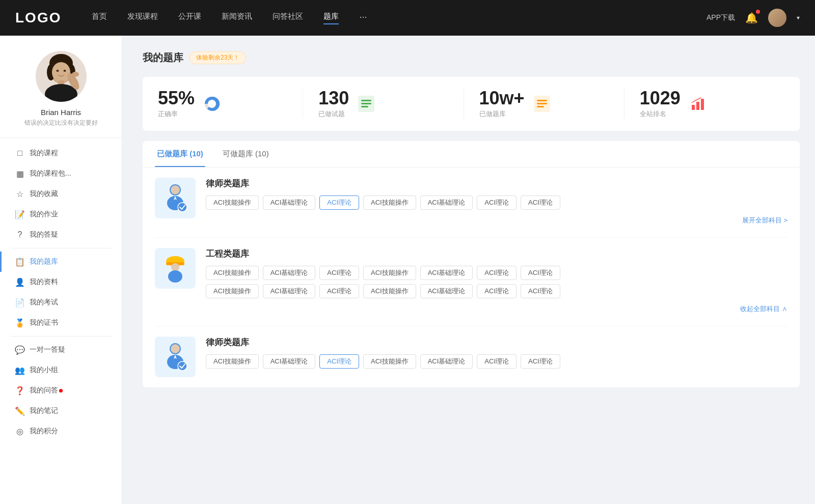 Image resolution: width=815 pixels, height=504 pixels. I want to click on bank-tags-lawyer-2: ACI技能操作 ACI基础理论 ACI理论 ACI技能操作 ACI基础理论 AC…, so click(497, 361).